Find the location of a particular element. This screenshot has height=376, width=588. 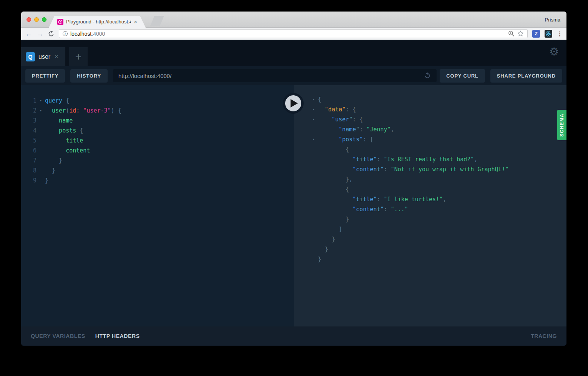

url-port: :4000 is located at coordinates (98, 34).